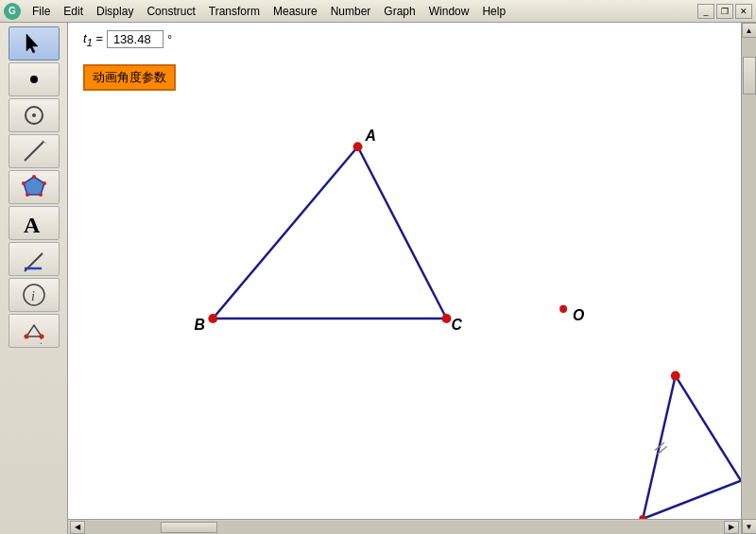  I want to click on tool-text: A, so click(34, 223).